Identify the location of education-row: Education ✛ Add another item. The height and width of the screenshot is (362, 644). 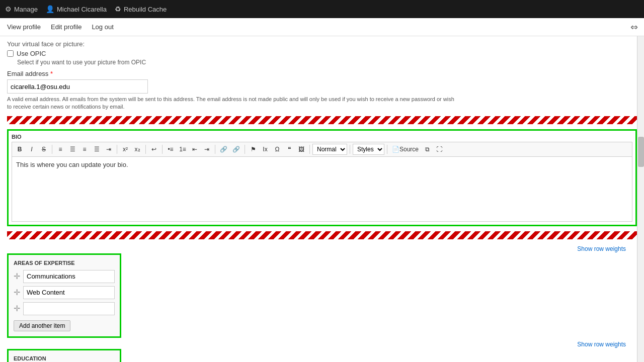
(316, 355).